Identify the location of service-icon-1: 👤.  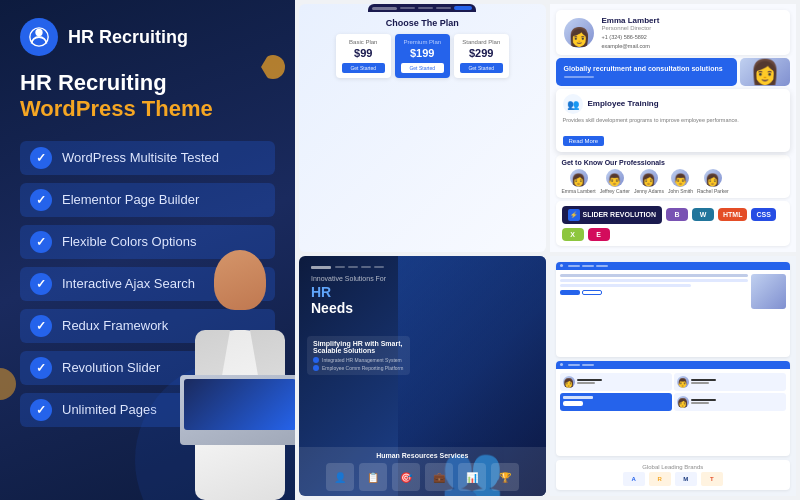
(340, 477).